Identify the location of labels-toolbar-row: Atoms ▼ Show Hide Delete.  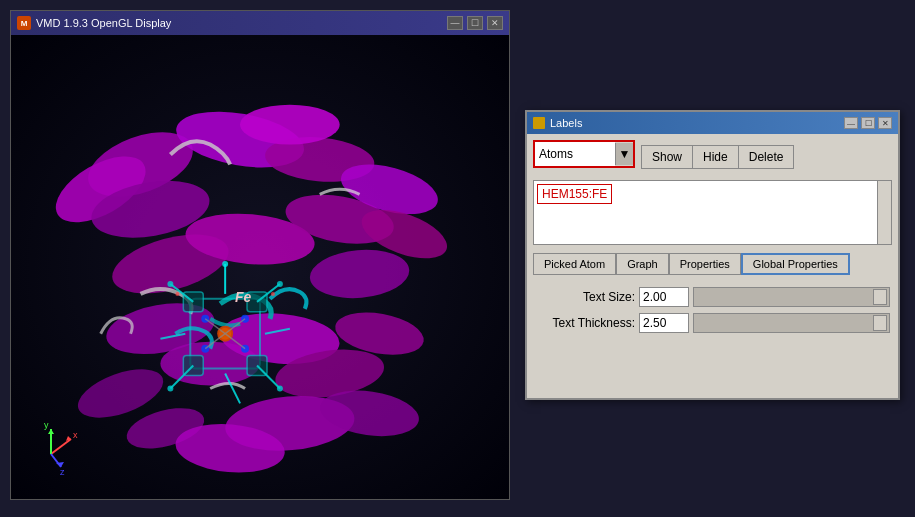
(712, 157).